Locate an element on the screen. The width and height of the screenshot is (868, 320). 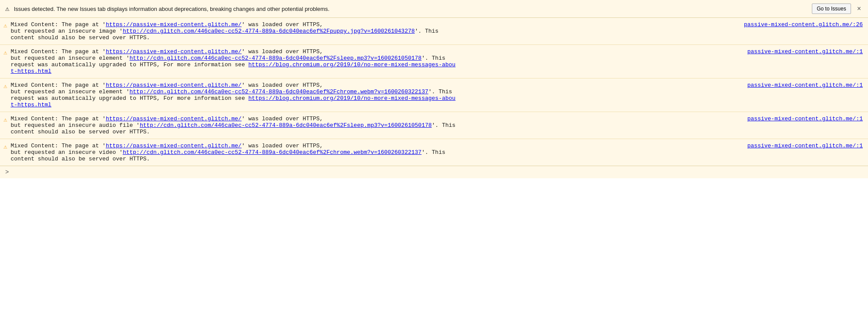
warn-icon-1: ⚠ is located at coordinates (5, 25).